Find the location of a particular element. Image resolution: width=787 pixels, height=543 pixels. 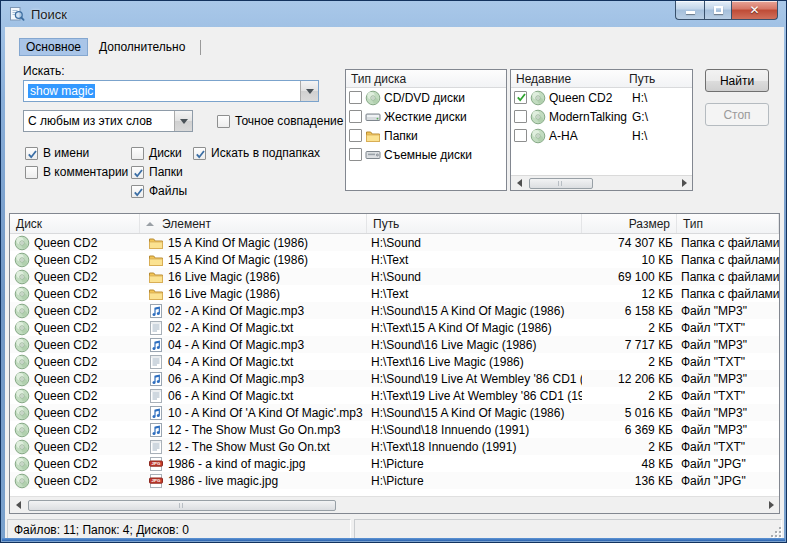

jpg-icon: JPG is located at coordinates (156, 464).